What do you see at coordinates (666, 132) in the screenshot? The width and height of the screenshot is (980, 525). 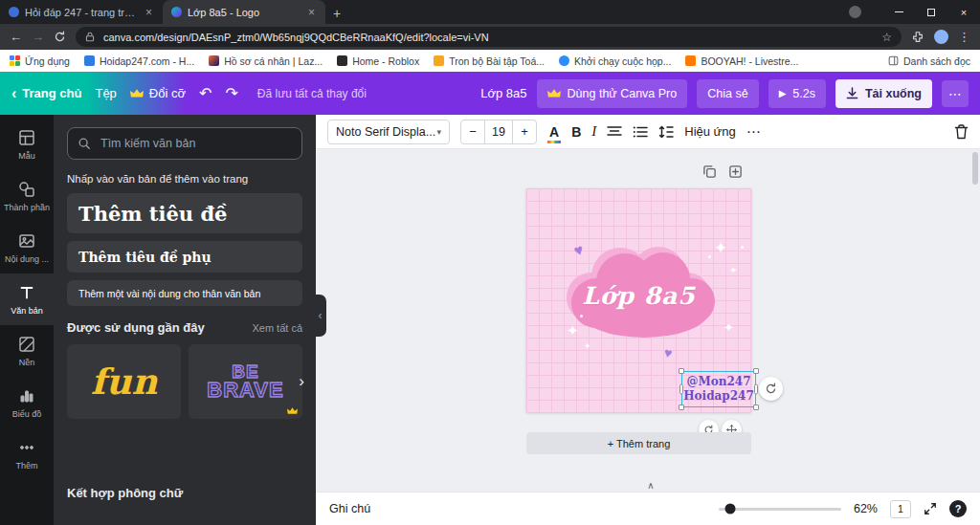 I see `spacing-button` at bounding box center [666, 132].